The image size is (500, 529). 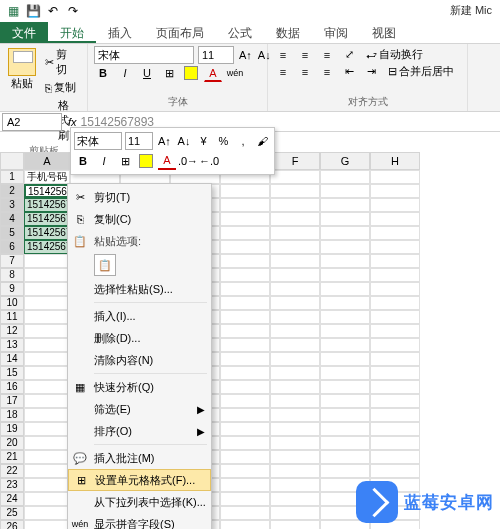 What do you see at coordinates (140, 360) in the screenshot?
I see `cm-clear: 清除内容(N)` at bounding box center [140, 360].